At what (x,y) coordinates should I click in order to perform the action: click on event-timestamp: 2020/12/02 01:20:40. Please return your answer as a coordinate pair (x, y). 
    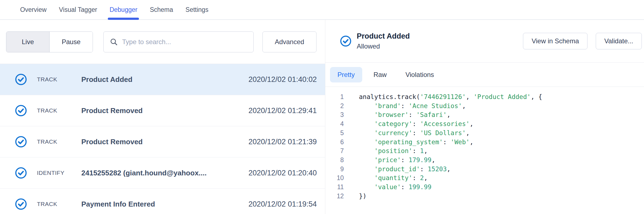
    Looking at the image, I should click on (283, 173).